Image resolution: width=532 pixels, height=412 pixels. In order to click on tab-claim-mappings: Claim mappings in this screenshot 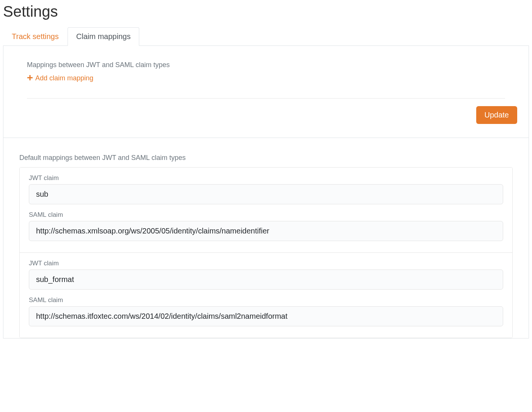, I will do `click(103, 36)`.